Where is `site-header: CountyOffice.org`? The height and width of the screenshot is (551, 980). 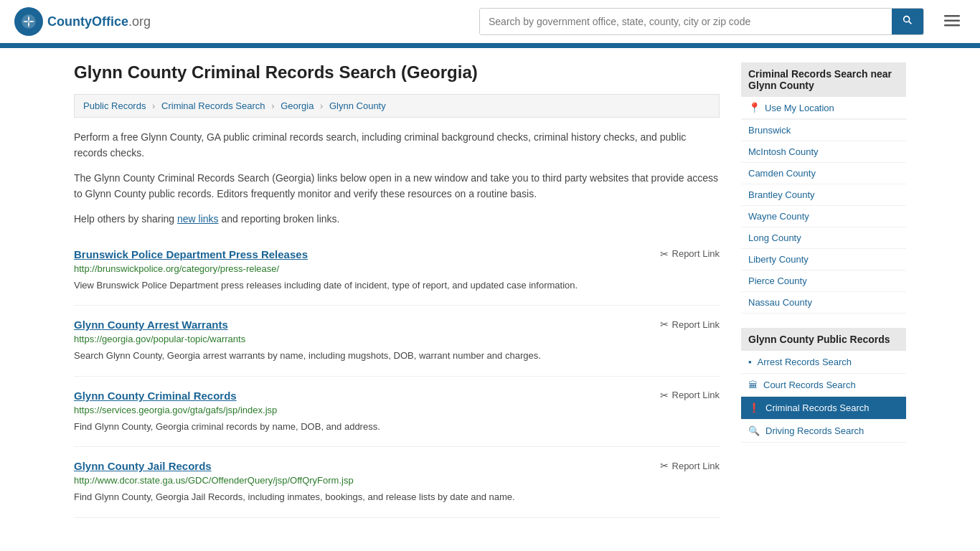
site-header: CountyOffice.org is located at coordinates (490, 23).